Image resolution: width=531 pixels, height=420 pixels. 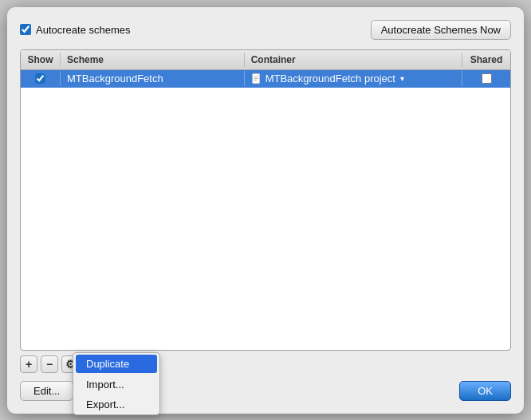 What do you see at coordinates (116, 384) in the screenshot?
I see `menu-item-import: Import...` at bounding box center [116, 384].